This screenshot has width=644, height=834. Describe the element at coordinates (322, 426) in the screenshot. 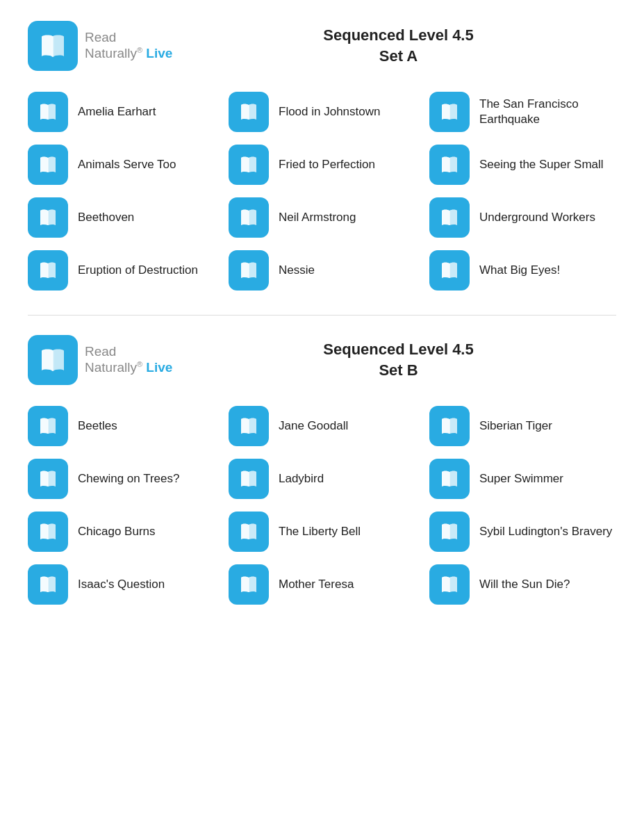

I see `list-item: Jane Goodall` at that location.